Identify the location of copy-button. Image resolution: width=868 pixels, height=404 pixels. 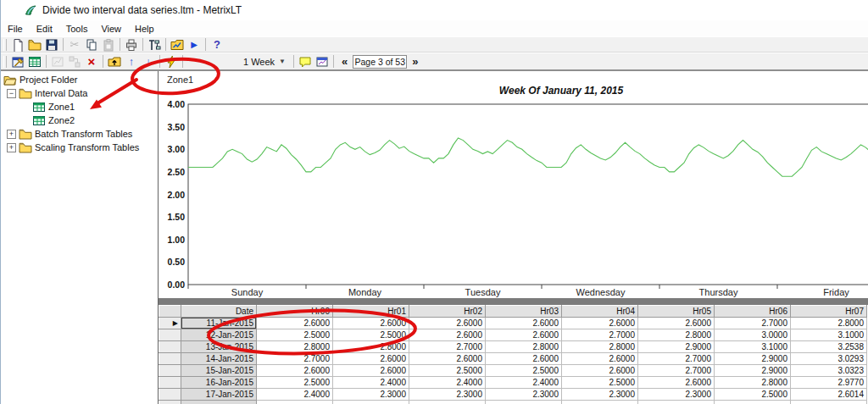
(92, 44).